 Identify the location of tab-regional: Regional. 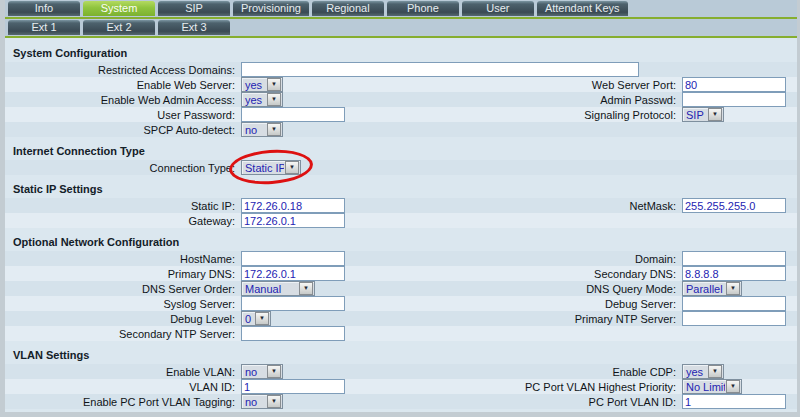
(348, 8).